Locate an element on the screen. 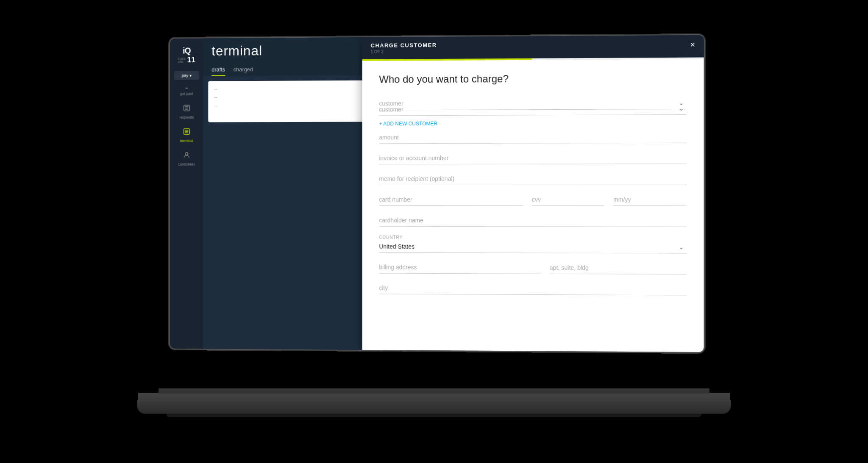 The width and height of the screenshot is (868, 463). card-number-group is located at coordinates (451, 200).